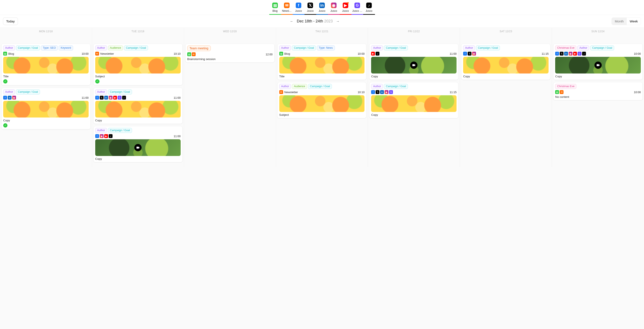  I want to click on content-card: Christmas Eve ▤ ✉ 10:00 No content, so click(598, 91).